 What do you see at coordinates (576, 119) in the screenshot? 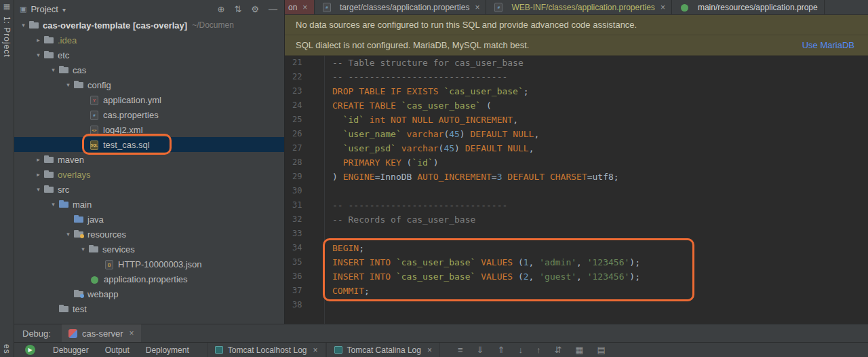
I see `code-line: 25 `id` int NOT NULL AUTO_INCREMENT,` at bounding box center [576, 119].